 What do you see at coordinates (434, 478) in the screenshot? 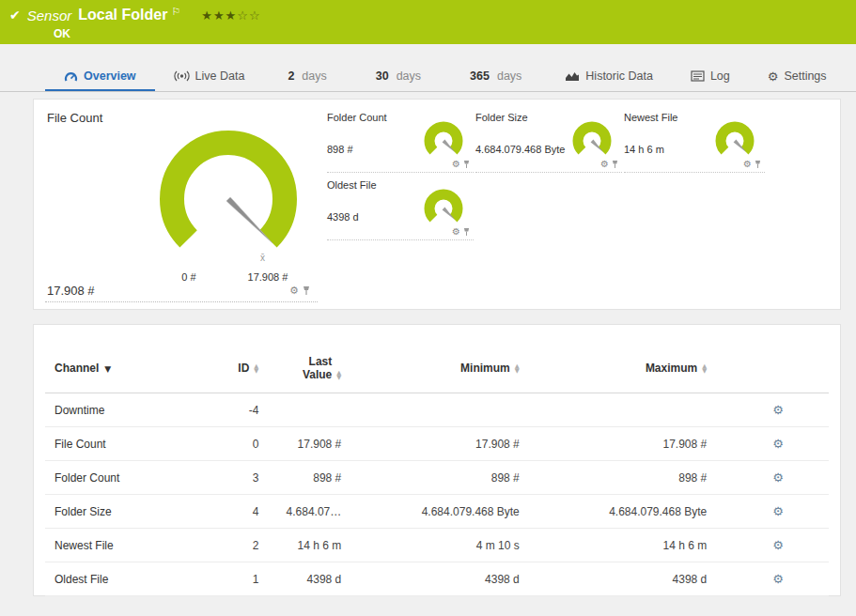
I see `channel-minimum: 898 #` at bounding box center [434, 478].